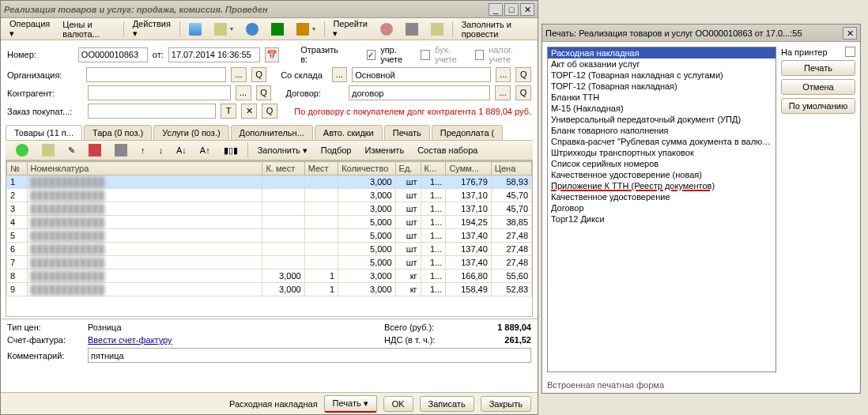 This screenshot has height=415, width=868. I want to click on prices-button: Цены и валюта..., so click(89, 29).